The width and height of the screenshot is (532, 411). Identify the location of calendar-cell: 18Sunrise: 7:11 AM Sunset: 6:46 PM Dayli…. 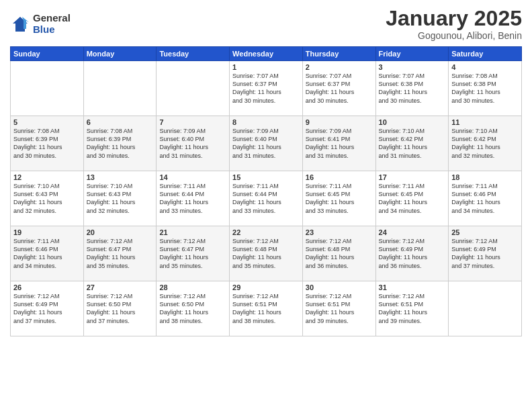
(485, 199).